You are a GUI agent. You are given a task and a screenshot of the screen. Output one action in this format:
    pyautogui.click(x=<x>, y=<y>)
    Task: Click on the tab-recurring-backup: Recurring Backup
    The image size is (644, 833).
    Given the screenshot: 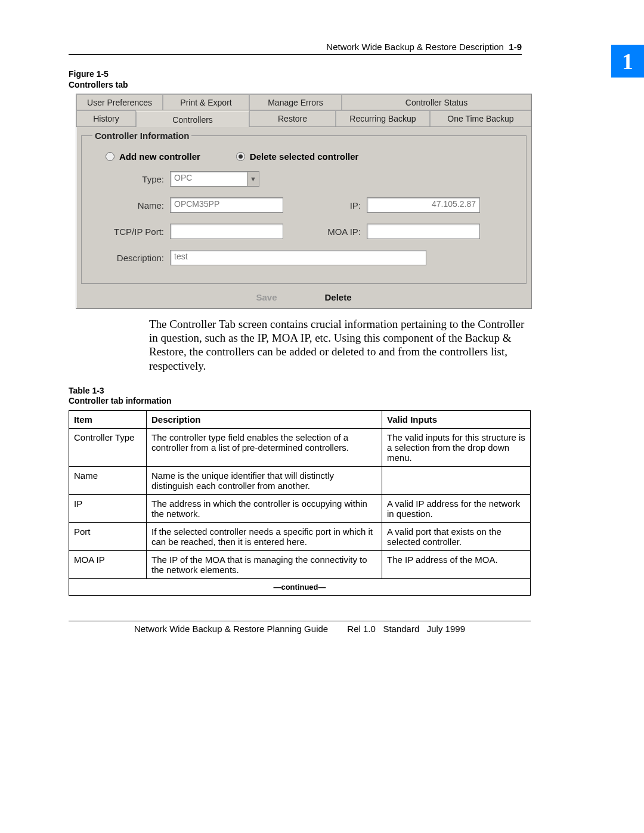 What is the action you would take?
    pyautogui.click(x=383, y=118)
    